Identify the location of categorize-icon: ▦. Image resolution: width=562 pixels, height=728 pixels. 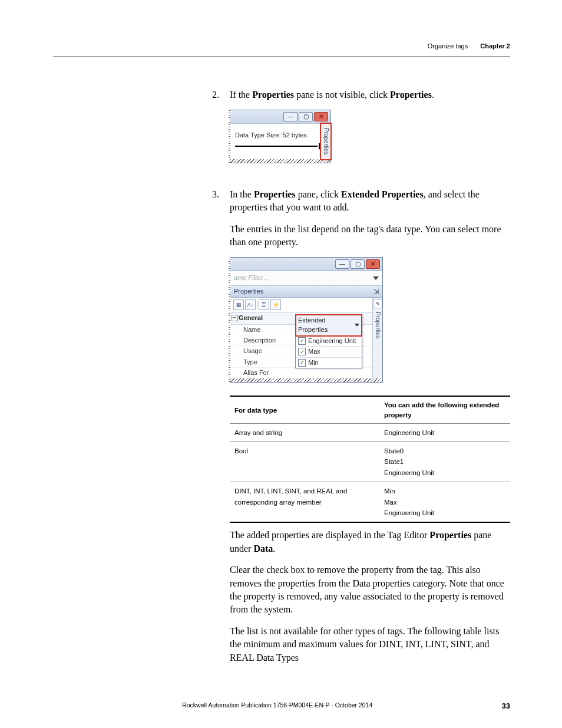
(239, 305).